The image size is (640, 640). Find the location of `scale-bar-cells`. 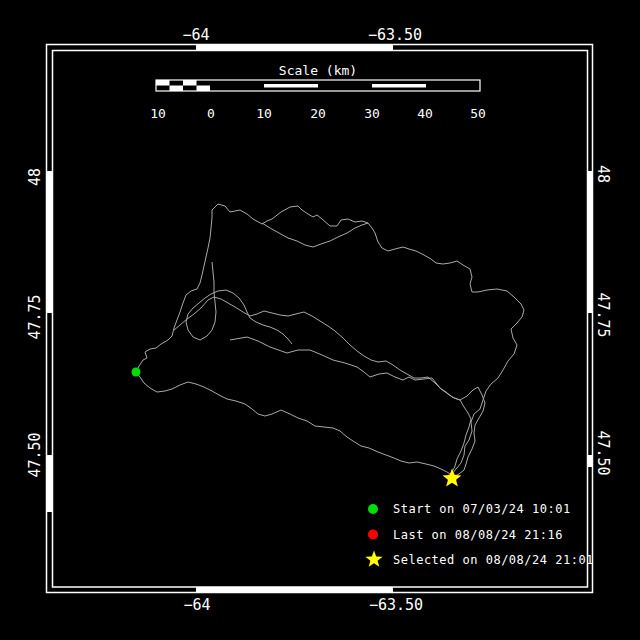

scale-bar-cells is located at coordinates (291, 86).